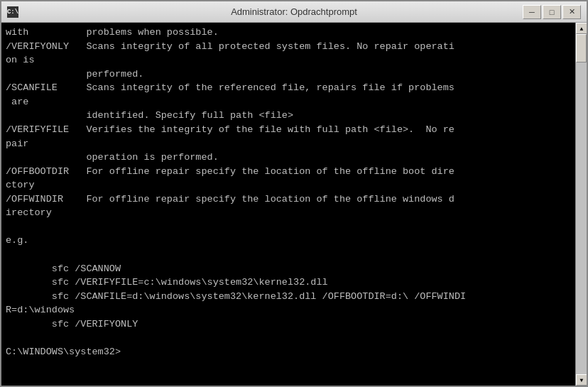 This screenshot has height=387, width=588. Describe the element at coordinates (13, 12) in the screenshot. I see `title-bar-left: C:\` at that location.